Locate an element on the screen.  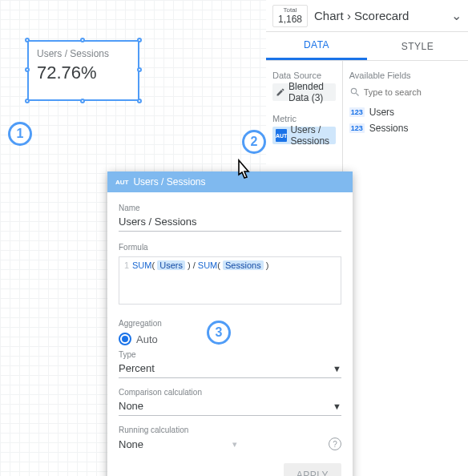
editor-header-title: Users / Sessions is located at coordinates (169, 182).